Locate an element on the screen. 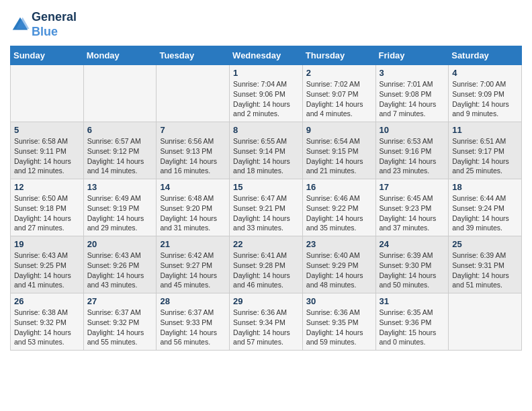 The height and width of the screenshot is (411, 532). cell-info: Sunrise: 7:02 AMSunset: 9:07 PMDaylight:… is located at coordinates (339, 99).